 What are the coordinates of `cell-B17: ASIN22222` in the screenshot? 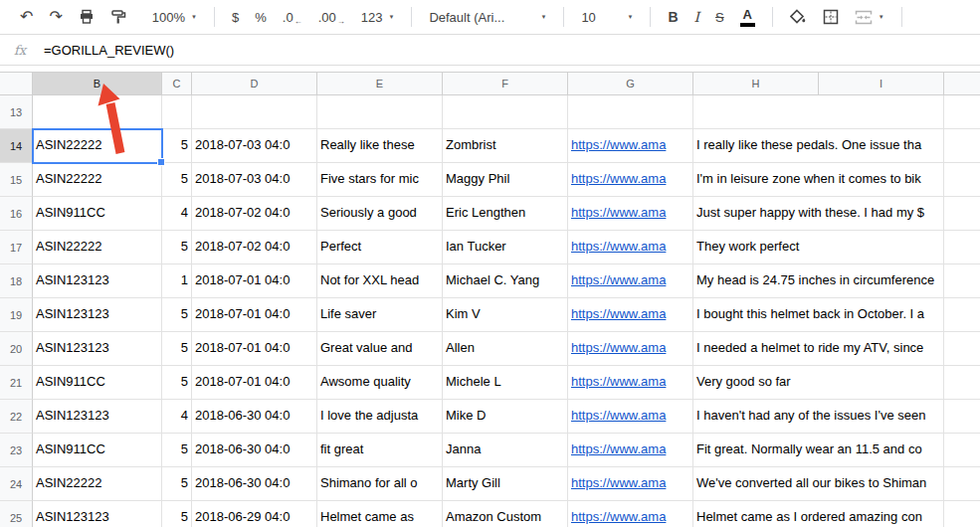 It's located at (98, 248).